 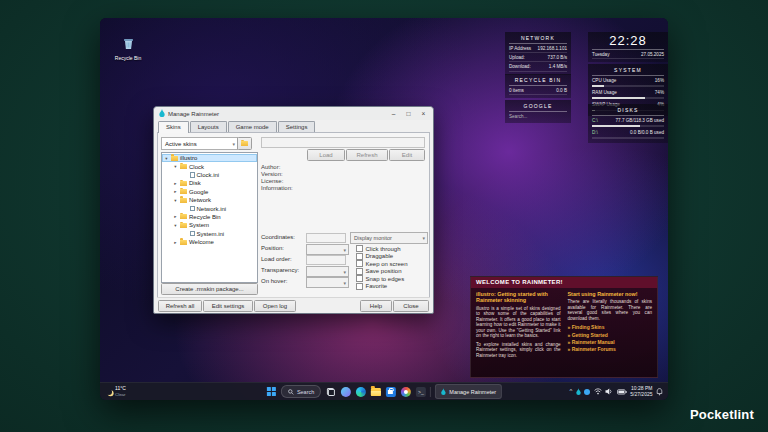 I want to click on tab-game-mode: Game mode, so click(x=252, y=127).